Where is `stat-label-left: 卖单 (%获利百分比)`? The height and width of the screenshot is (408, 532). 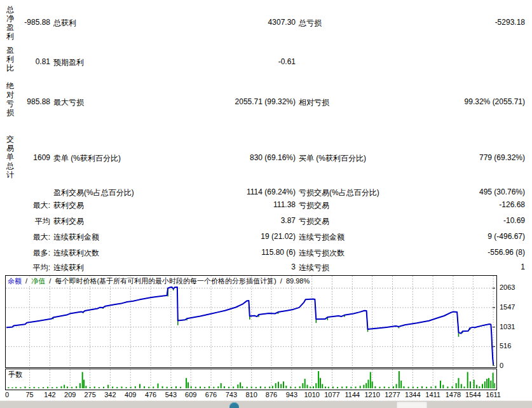 stat-label-left: 卖单 (%获利百分比) is located at coordinates (87, 159).